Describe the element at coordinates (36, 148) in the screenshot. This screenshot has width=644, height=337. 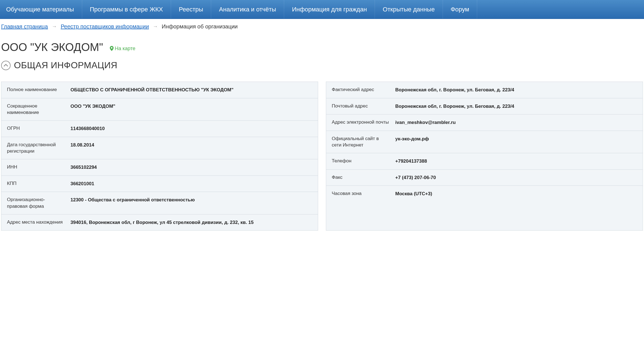
I see `info-label: Дата государственной регистрации` at that location.